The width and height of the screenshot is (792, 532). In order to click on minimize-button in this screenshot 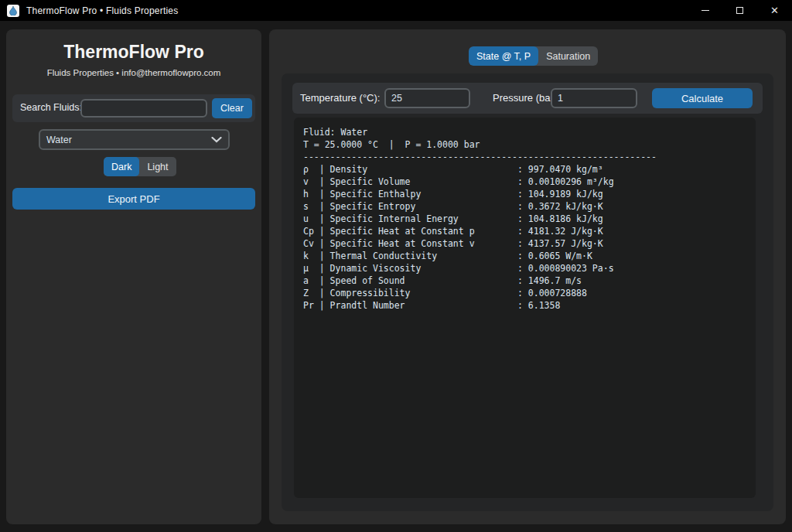, I will do `click(705, 11)`.